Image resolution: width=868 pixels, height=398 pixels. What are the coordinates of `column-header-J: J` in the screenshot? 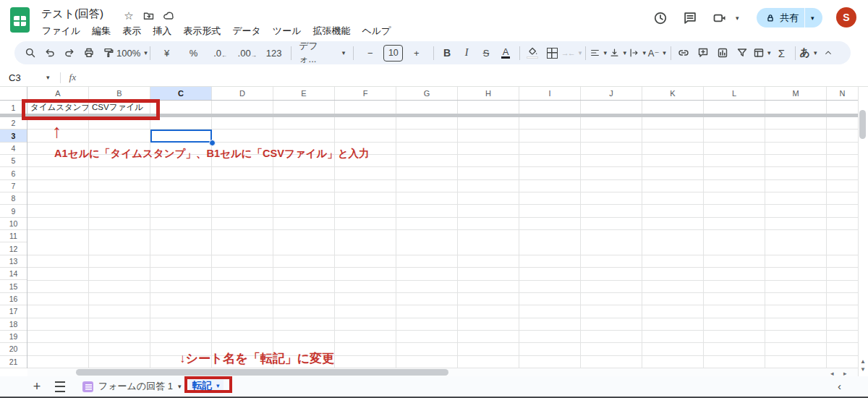 It's located at (612, 93).